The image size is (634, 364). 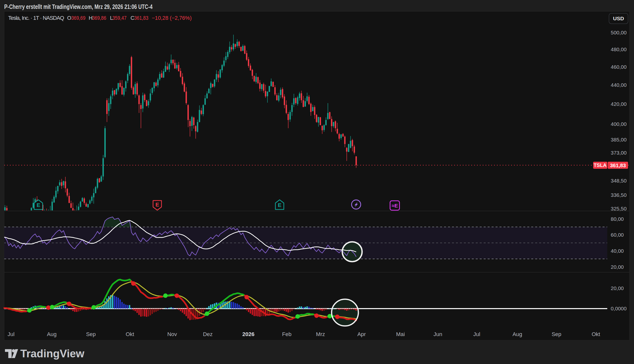 What do you see at coordinates (619, 32) in the screenshot?
I see `svg-text: 500,00` at bounding box center [619, 32].